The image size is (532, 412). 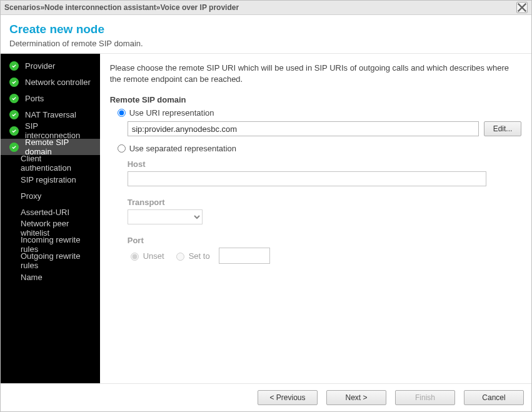 I want to click on port-input, so click(x=244, y=256).